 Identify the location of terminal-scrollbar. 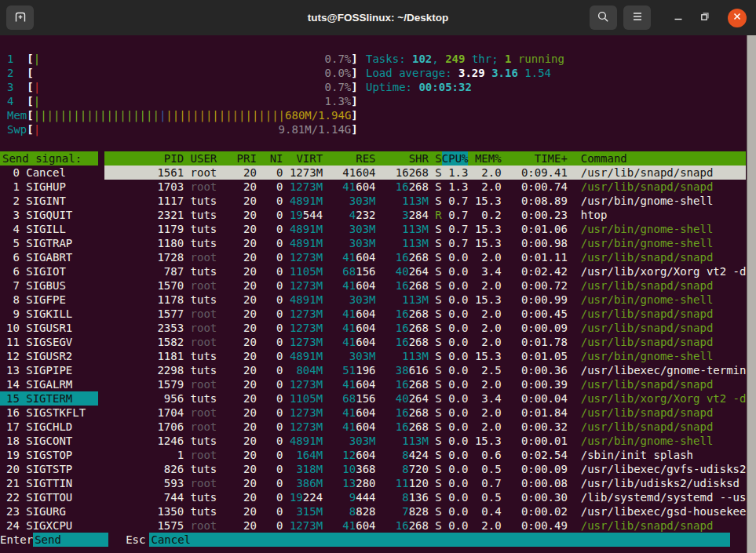
(751, 294).